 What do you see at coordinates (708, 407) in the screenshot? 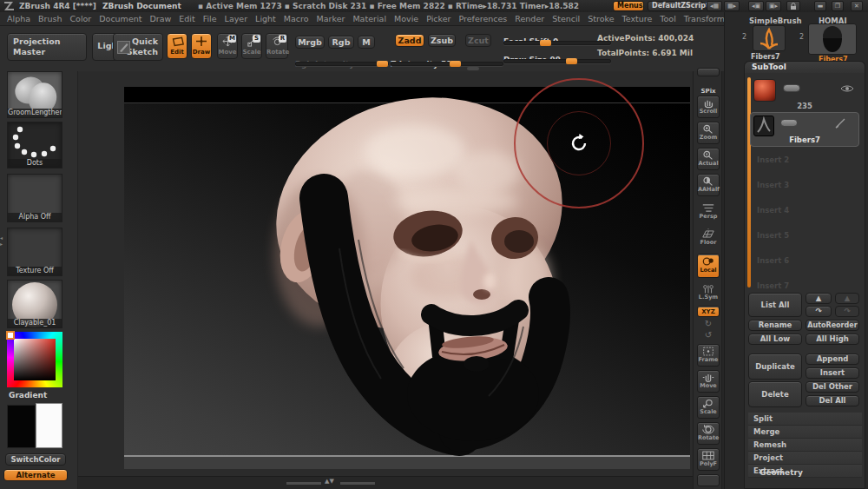
I see `scale-3d-button: Scale` at bounding box center [708, 407].